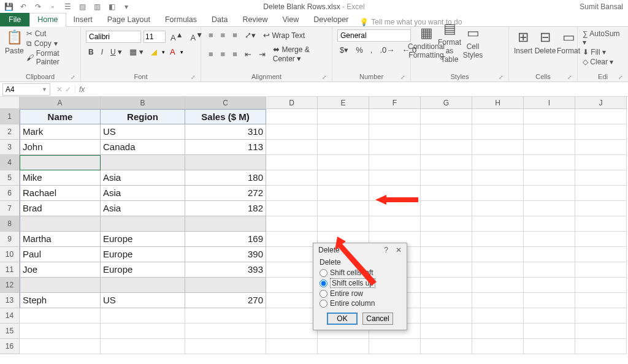 The height and width of the screenshot is (364, 628). I want to click on radio-option: Shift cells up, so click(360, 283).